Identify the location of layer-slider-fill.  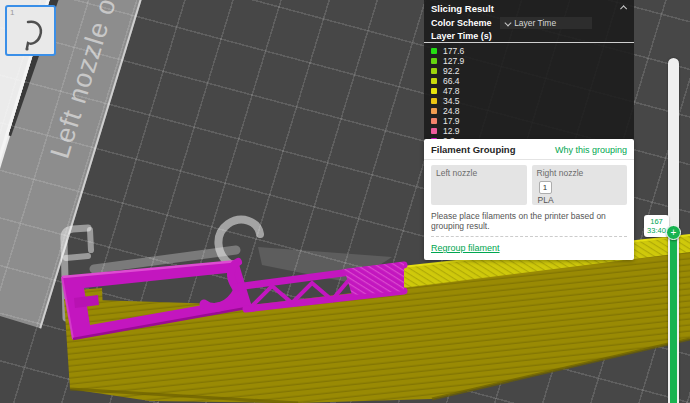
(674, 318).